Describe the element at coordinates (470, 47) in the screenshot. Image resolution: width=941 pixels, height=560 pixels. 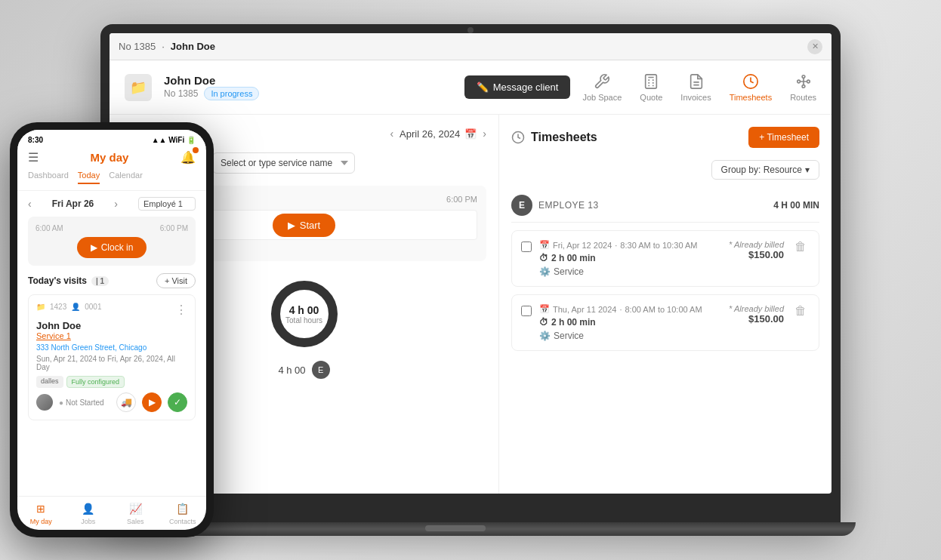
I see `title-bar: No 1385 · John Doe ✕` at that location.